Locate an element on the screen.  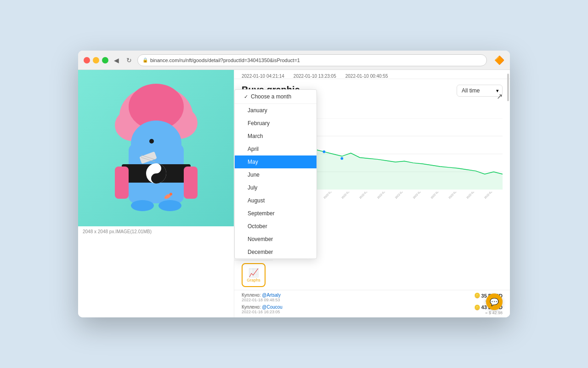
timestamp-3: 2022-01-10 00:40:55 is located at coordinates (367, 76).